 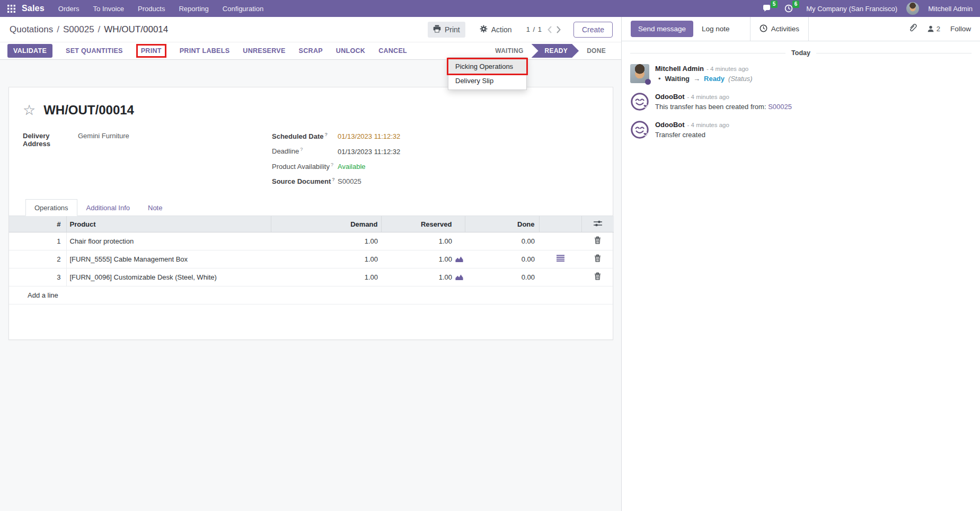 I want to click on pager-previous-icon, so click(x=549, y=30).